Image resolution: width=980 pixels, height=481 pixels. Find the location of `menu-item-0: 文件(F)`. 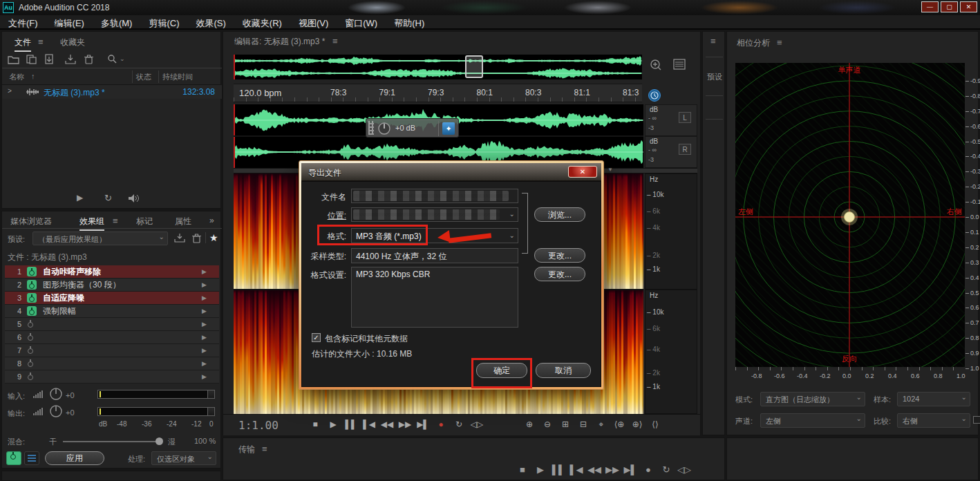

menu-item-0: 文件(F) is located at coordinates (23, 22).